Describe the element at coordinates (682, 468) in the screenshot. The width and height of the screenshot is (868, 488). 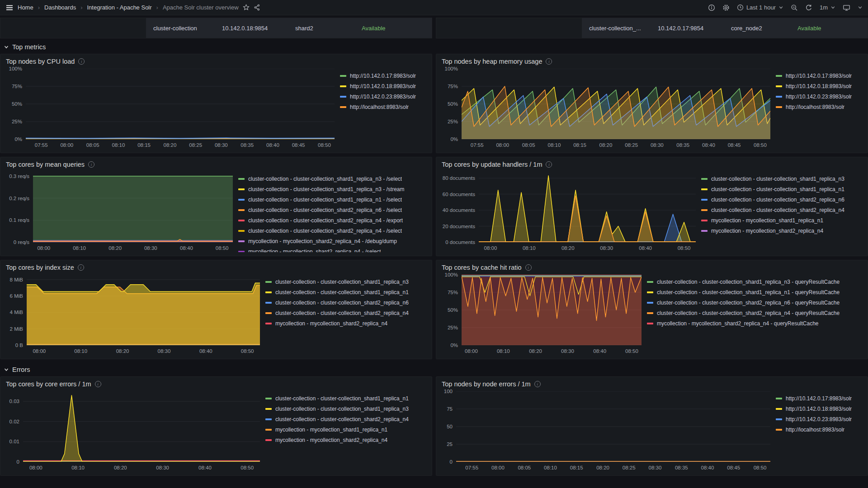
I see `x-tick-label: 08:35` at that location.